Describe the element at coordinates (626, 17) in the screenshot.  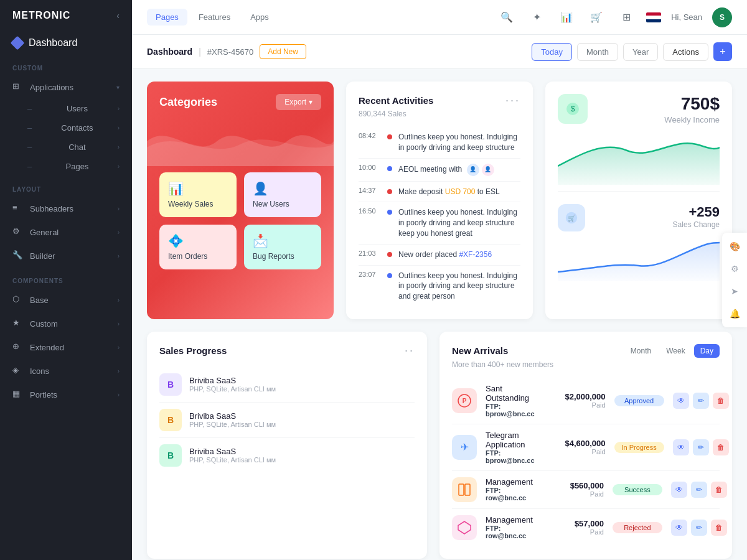
I see `grid-icon: ⊞` at that location.